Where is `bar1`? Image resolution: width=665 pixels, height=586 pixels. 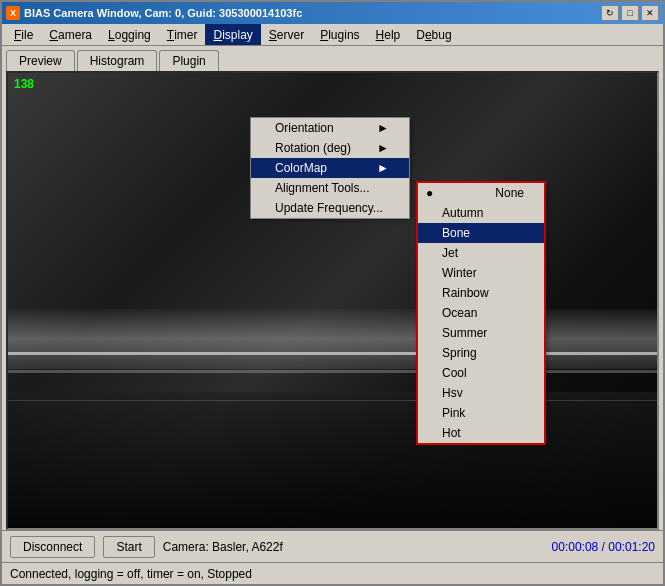
bar1 is located at coordinates (332, 354).